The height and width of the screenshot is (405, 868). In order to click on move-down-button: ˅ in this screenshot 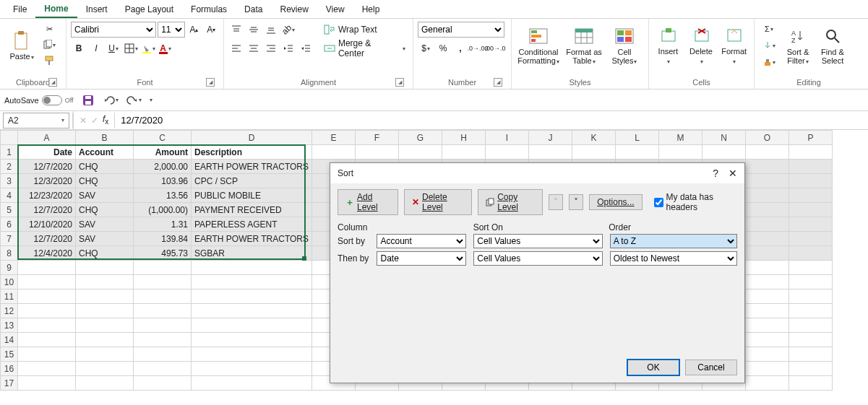, I will do `click(576, 202)`.